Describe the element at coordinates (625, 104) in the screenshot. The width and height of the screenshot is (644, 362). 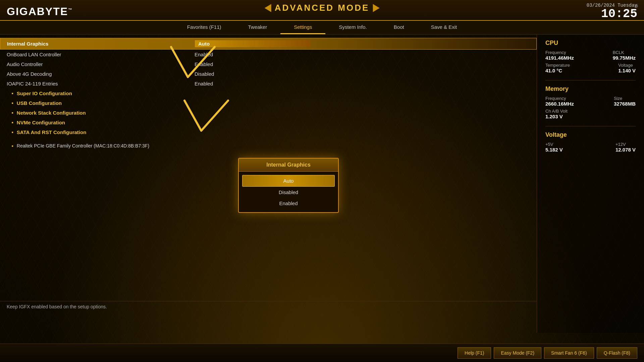
I see `mem-size-value: 32768MB` at that location.